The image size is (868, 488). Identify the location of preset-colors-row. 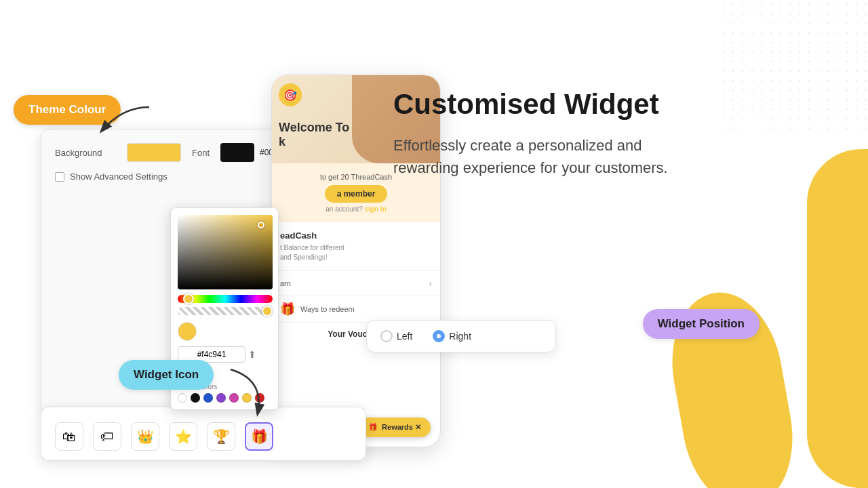
(224, 398).